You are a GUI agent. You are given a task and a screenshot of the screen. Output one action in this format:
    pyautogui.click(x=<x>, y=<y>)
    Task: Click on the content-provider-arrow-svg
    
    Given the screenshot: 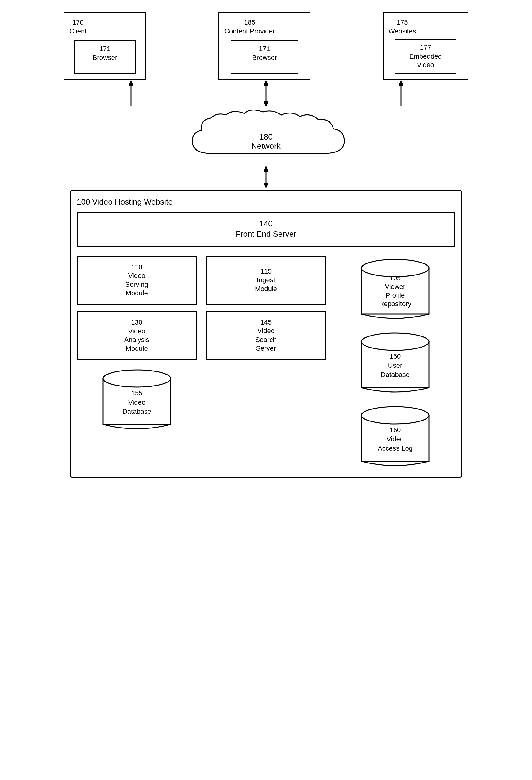 What is the action you would take?
    pyautogui.click(x=266, y=94)
    